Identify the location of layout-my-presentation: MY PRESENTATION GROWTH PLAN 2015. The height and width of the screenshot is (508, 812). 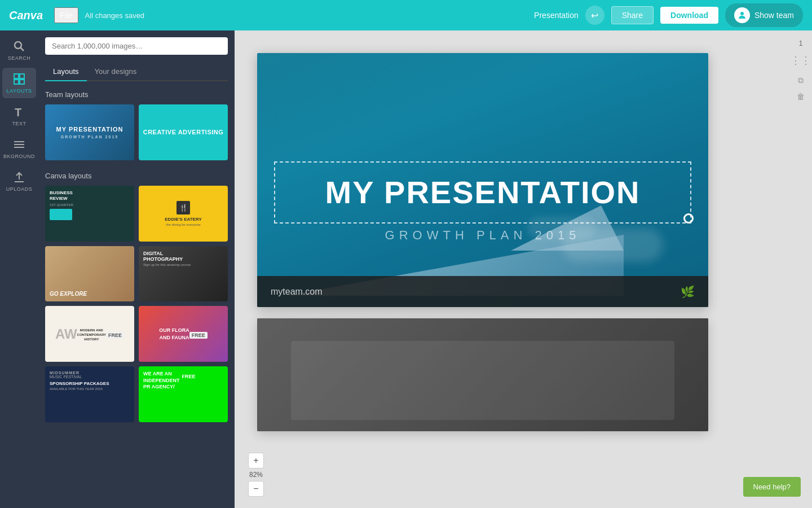
(90, 132).